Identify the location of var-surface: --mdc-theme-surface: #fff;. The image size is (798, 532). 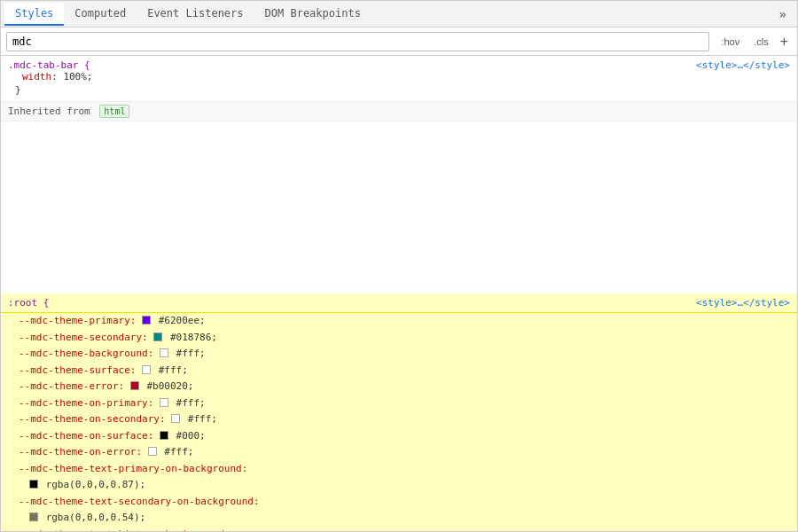
(399, 371).